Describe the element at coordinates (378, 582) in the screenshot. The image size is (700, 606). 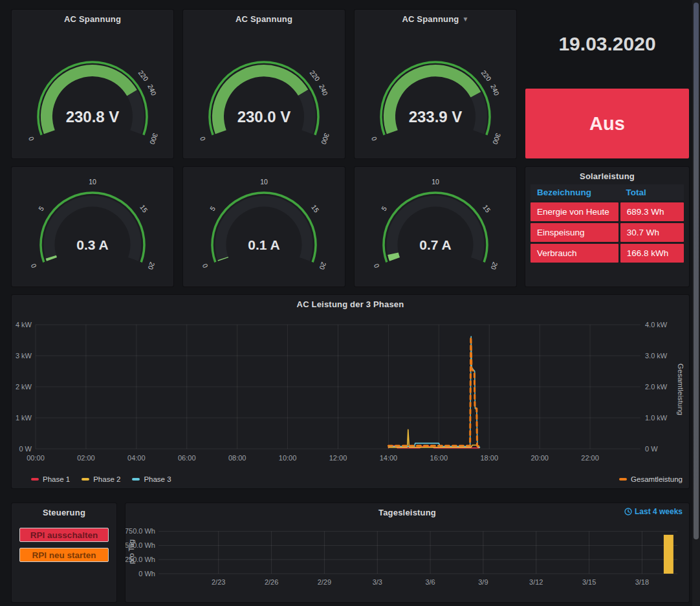
I see `x-axis-tick: 3/3` at that location.